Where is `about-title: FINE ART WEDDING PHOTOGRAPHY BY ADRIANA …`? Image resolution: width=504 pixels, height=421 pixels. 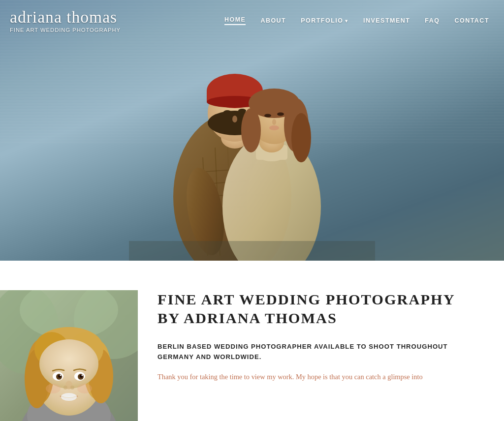 about-title: FINE ART WEDDING PHOTOGRAPHY BY ADRIANA … is located at coordinates (311, 309).